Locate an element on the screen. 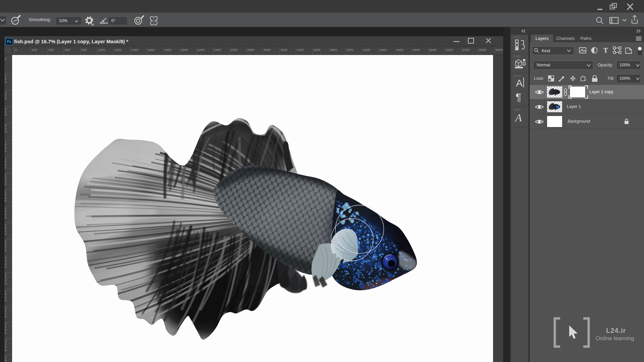 The height and width of the screenshot is (362, 644). svg-text: Charact is located at coordinates (518, 76).